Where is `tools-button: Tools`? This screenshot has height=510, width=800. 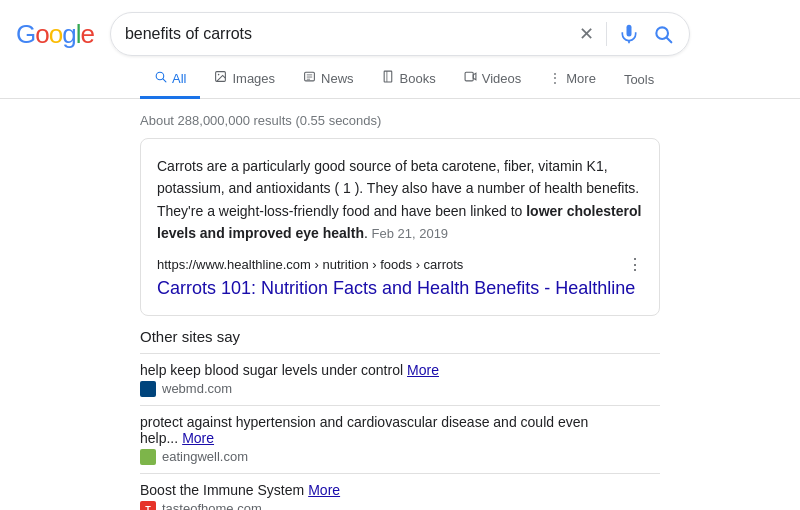 tools-button: Tools is located at coordinates (639, 80).